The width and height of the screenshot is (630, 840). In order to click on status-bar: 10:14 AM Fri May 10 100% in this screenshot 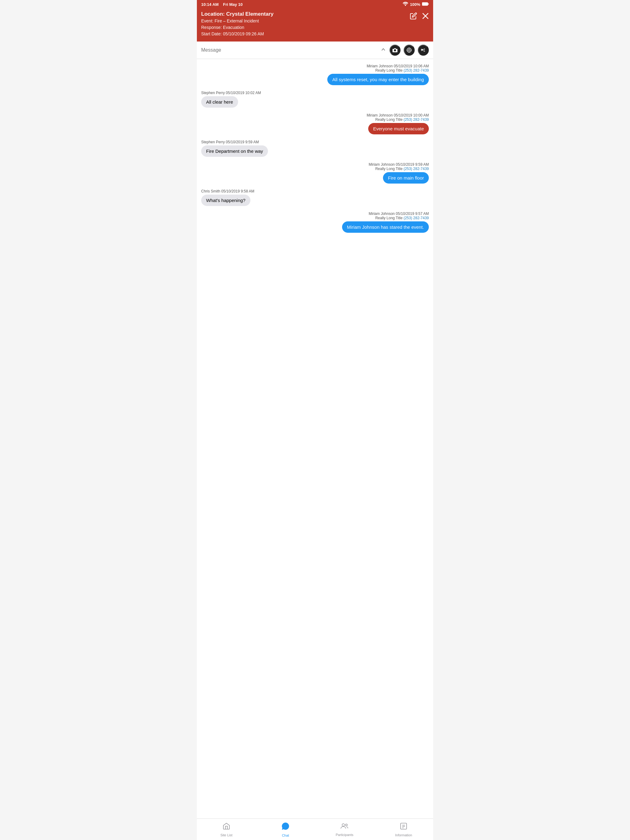, I will do `click(315, 5)`.